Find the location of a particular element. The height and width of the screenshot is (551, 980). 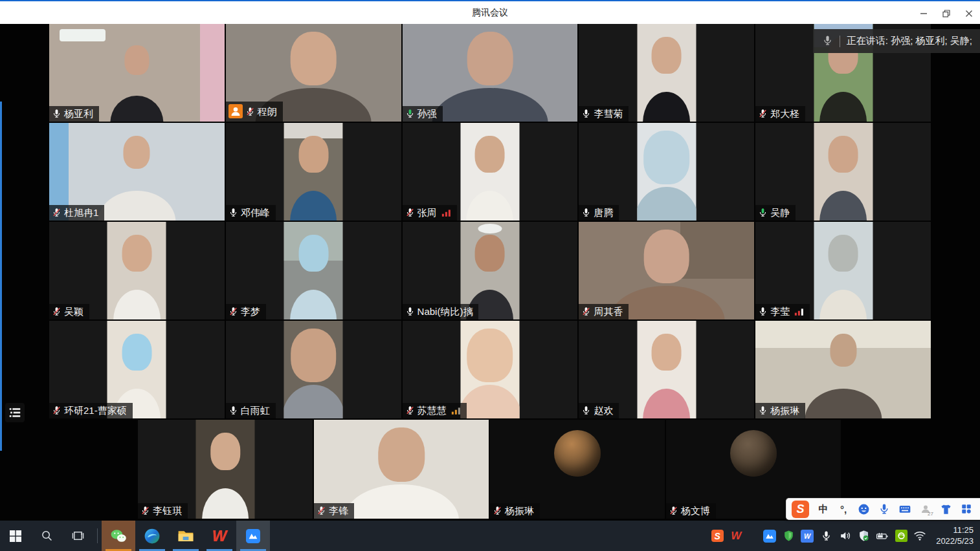

window-title: 腾讯会议 is located at coordinates (490, 13).